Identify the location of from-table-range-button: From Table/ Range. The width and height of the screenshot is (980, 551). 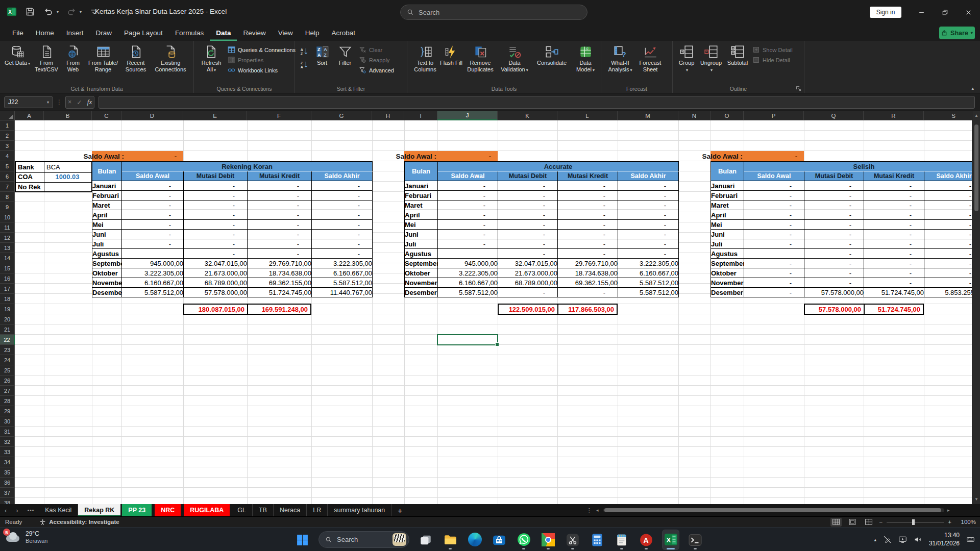
(103, 58).